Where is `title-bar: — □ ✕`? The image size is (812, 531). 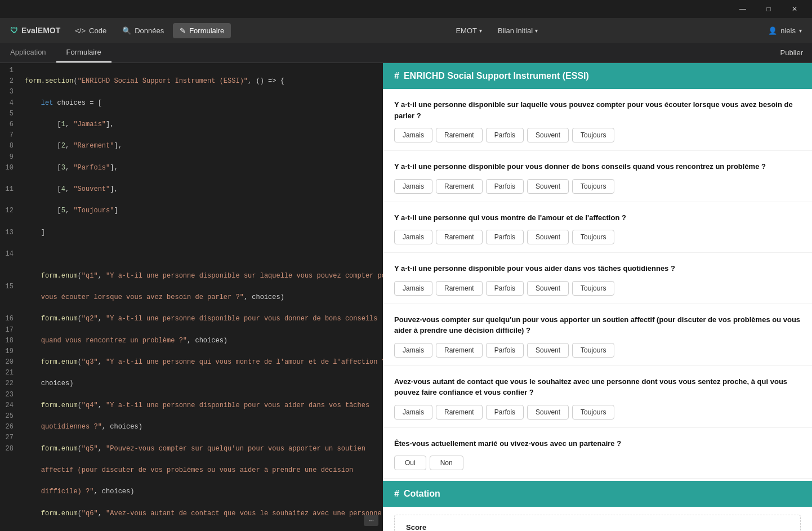
title-bar: — □ ✕ is located at coordinates (406, 9).